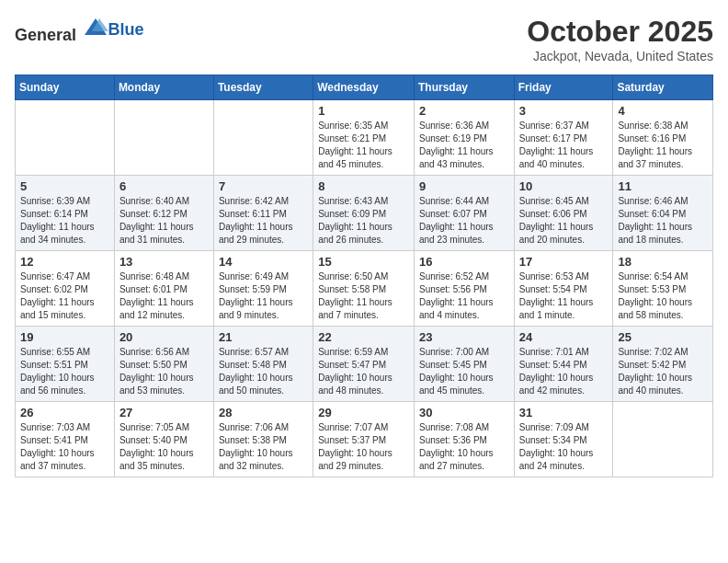 Image resolution: width=728 pixels, height=563 pixels. What do you see at coordinates (164, 186) in the screenshot?
I see `day-number: 6` at bounding box center [164, 186].